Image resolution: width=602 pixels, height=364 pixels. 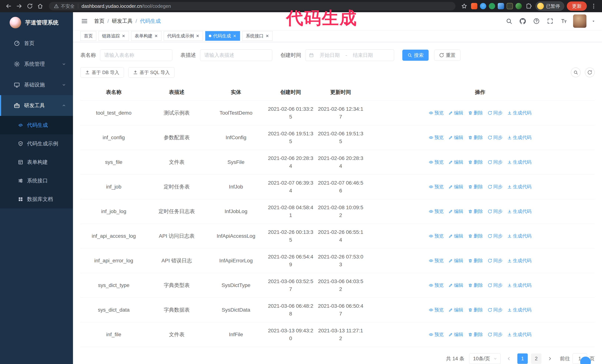 What do you see at coordinates (580, 21) in the screenshot?
I see `user-avatar` at bounding box center [580, 21].